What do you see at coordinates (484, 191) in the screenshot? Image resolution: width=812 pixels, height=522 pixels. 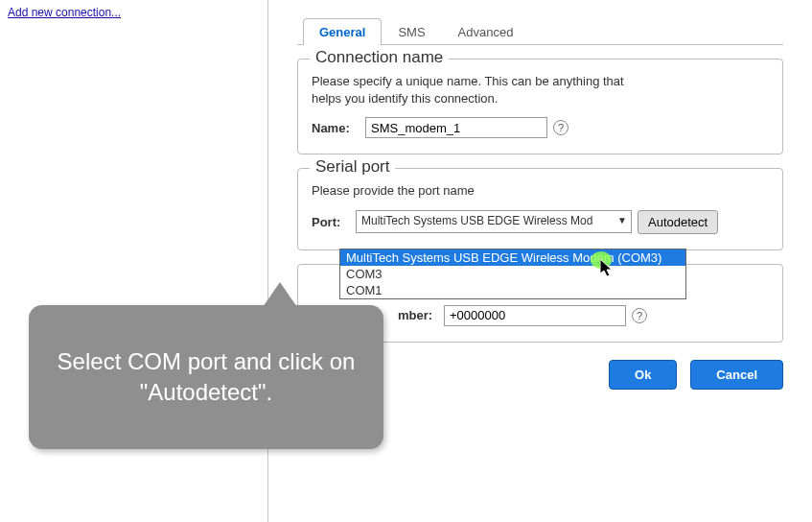 I see `serial-desc: Please provide the port name` at bounding box center [484, 191].